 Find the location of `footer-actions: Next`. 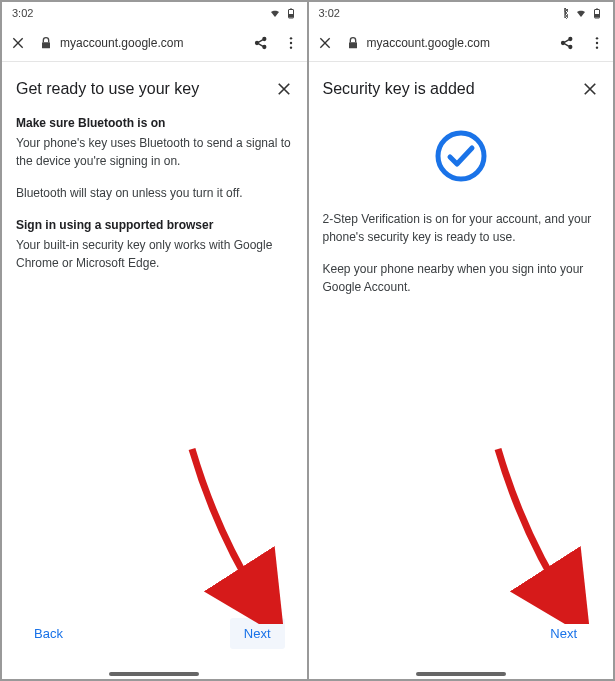

footer-actions: Next is located at coordinates (462, 638).